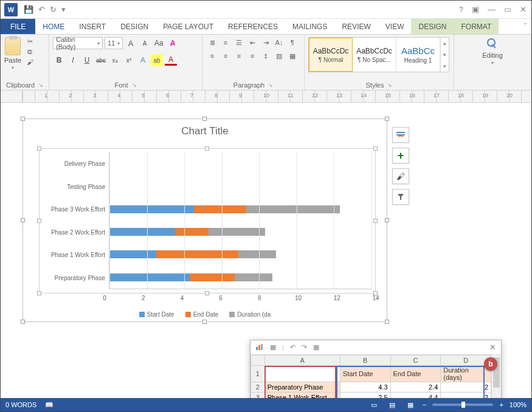 This screenshot has height=412, width=532. Describe the element at coordinates (266, 43) in the screenshot. I see `increase-indent-icon: ⇥` at that location.